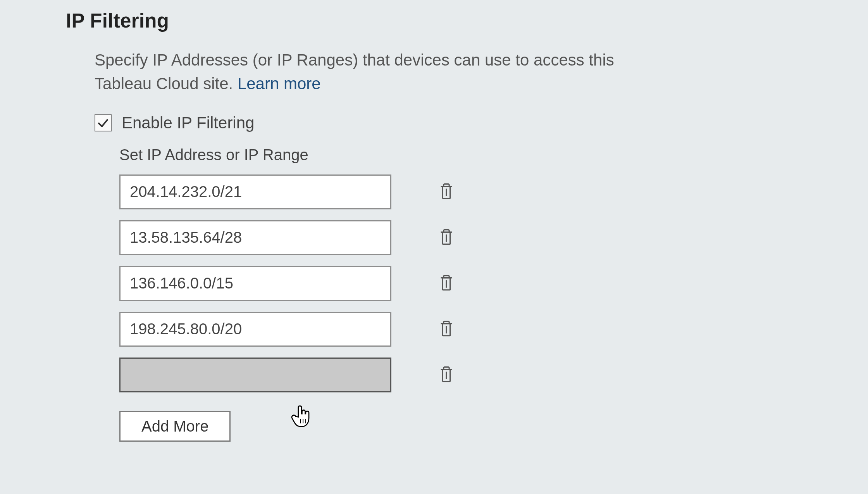 This screenshot has height=494, width=868. I want to click on enable-ip-filtering-checkbox, so click(103, 123).